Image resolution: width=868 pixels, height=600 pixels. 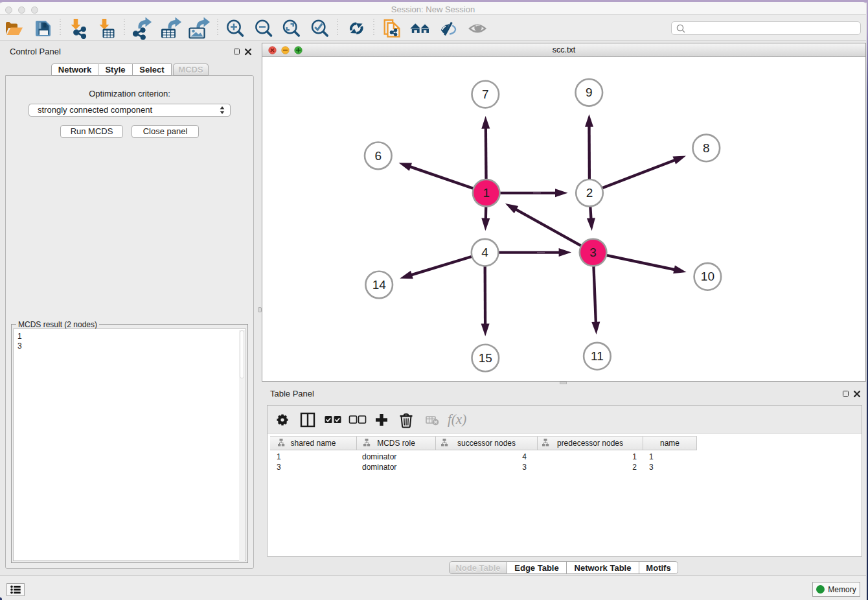 I want to click on svg-text: 7, so click(x=486, y=95).